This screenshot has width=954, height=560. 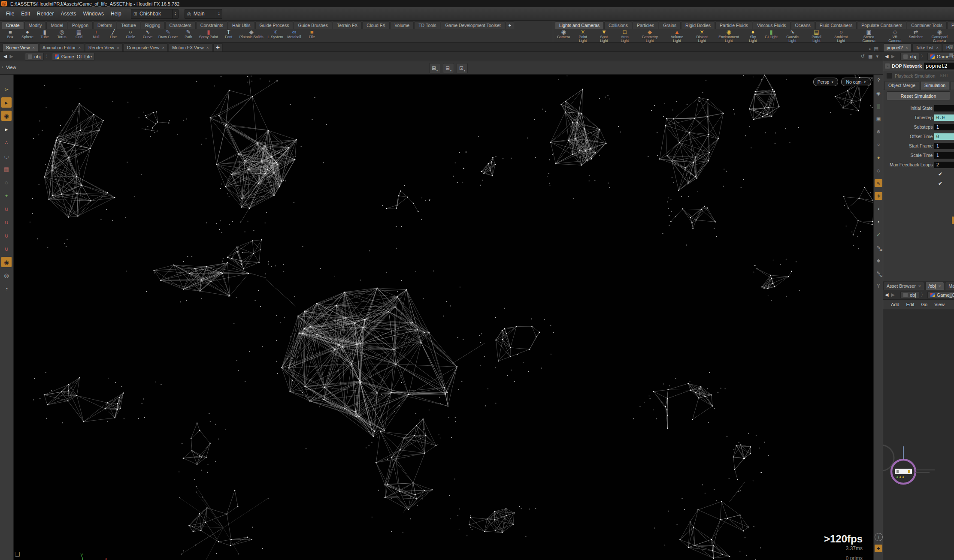 What do you see at coordinates (878, 260) in the screenshot?
I see `prim-markers-icon: ◆` at bounding box center [878, 260].